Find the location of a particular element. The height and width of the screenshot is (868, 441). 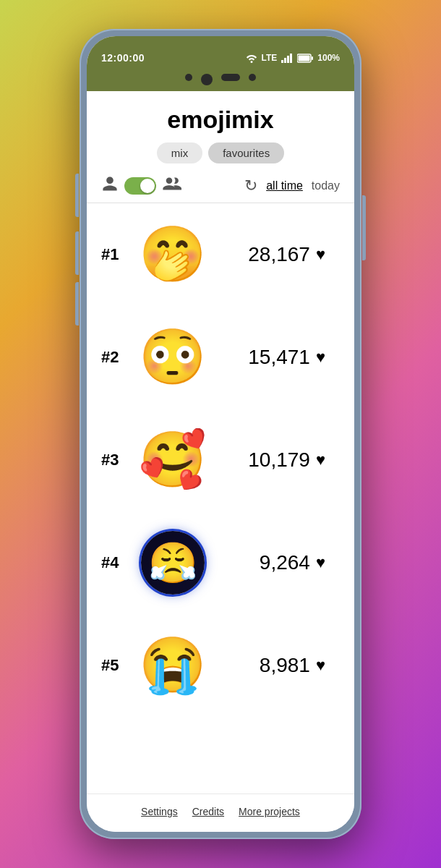

status-icons: LTE 100% is located at coordinates (293, 58).